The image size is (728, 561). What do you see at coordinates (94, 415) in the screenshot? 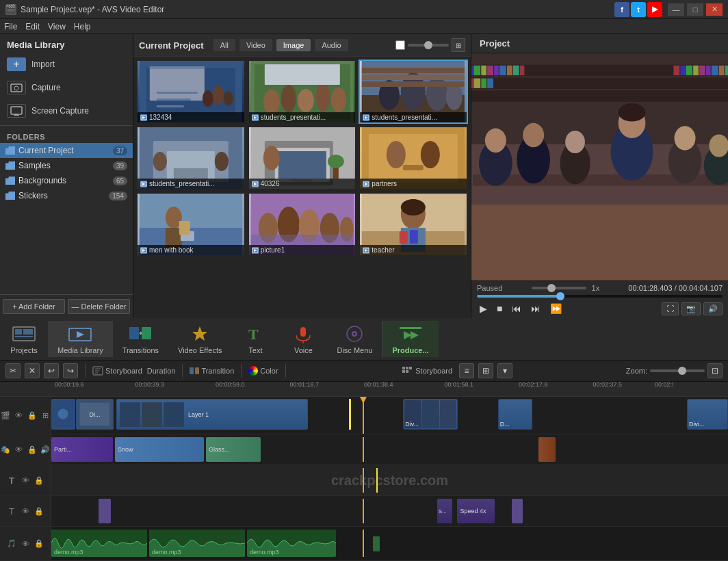
I see `clip-thumb-1: Di...` at bounding box center [94, 415].